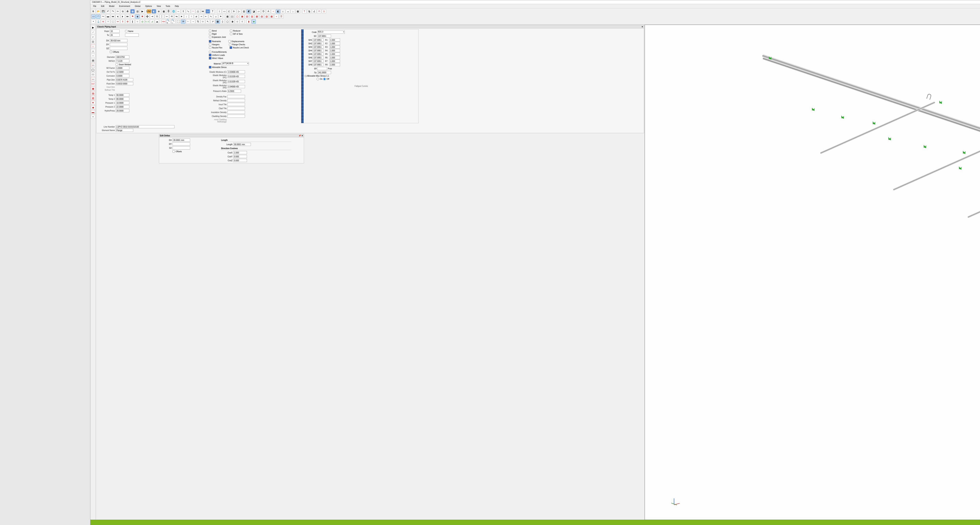 Image resolution: width=980 pixels, height=525 pixels. I want to click on run-icon: ▶, so click(142, 11).